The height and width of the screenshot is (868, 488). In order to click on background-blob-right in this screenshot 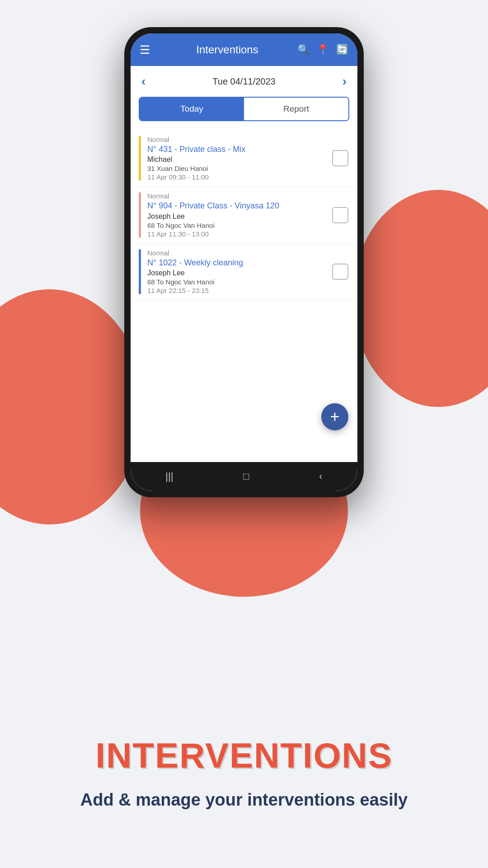, I will do `click(420, 298)`.